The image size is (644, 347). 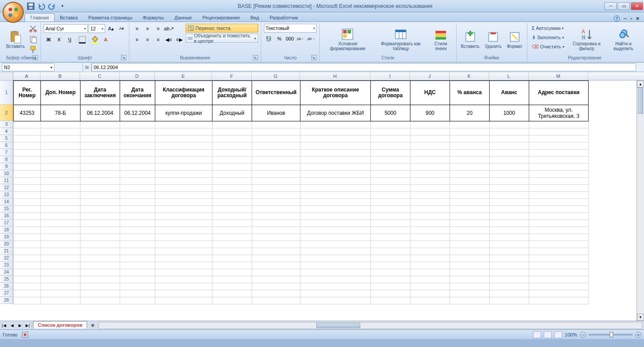 I want to click on decrease-indent-icon: ◀≡, so click(x=168, y=40).